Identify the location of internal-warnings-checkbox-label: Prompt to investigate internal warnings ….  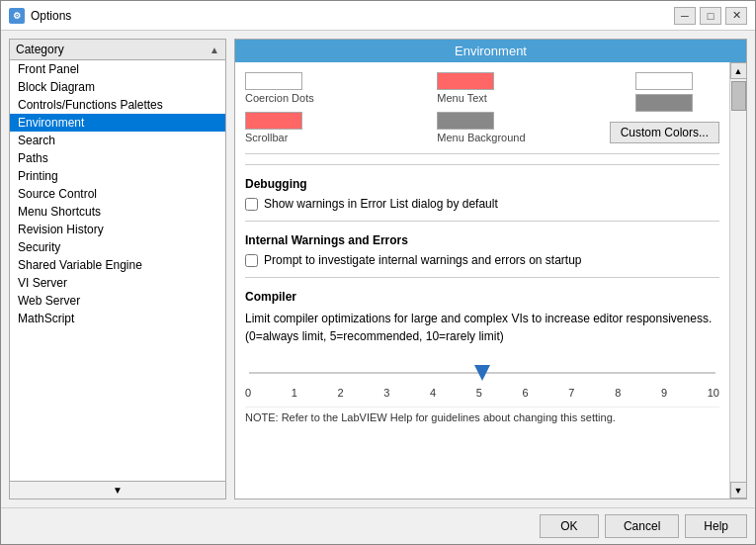
(423, 260).